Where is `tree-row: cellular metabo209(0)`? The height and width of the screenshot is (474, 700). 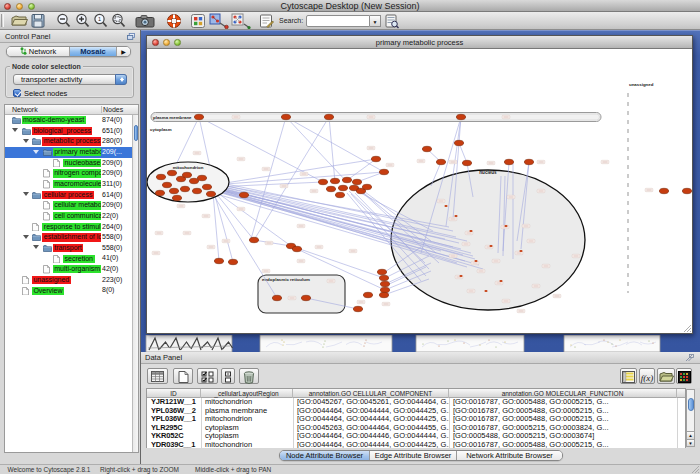 tree-row: cellular metabo209(0) is located at coordinates (69, 206).